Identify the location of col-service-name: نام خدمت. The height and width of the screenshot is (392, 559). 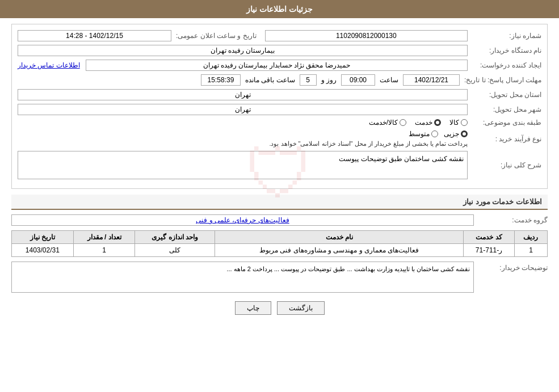
(339, 237).